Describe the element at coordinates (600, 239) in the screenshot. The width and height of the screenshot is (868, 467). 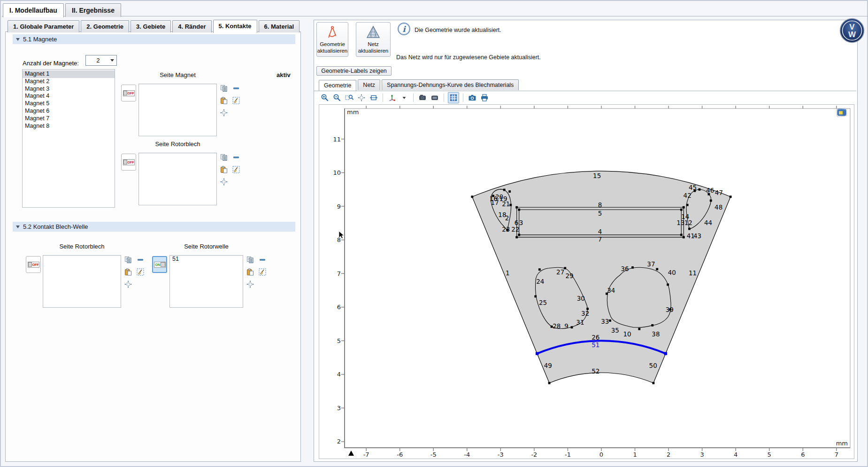
I see `geometry-entity-label: 7` at that location.